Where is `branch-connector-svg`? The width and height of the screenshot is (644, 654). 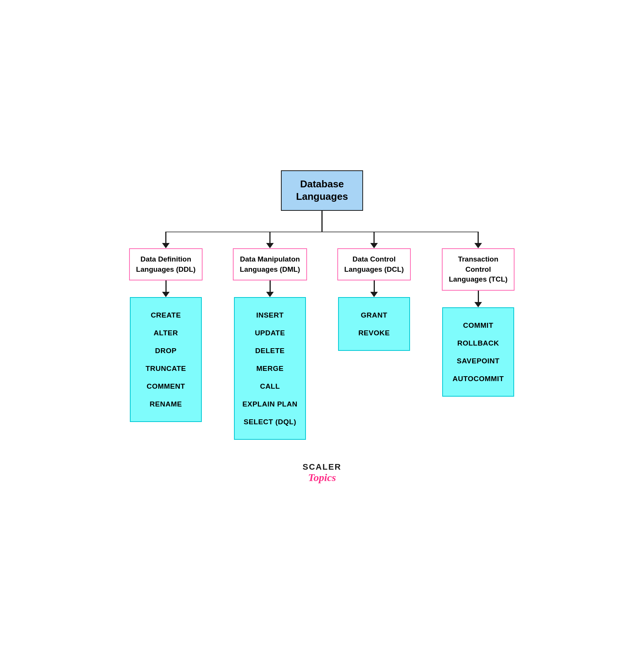
branch-connector-svg is located at coordinates (322, 237).